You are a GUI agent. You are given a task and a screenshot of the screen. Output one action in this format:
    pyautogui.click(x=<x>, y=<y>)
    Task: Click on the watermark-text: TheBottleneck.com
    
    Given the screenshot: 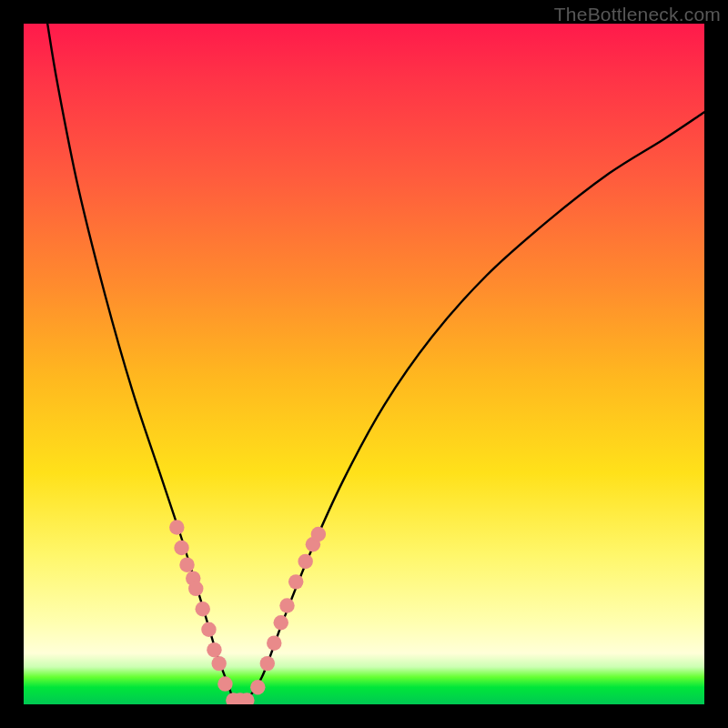 What is the action you would take?
    pyautogui.click(x=637, y=15)
    